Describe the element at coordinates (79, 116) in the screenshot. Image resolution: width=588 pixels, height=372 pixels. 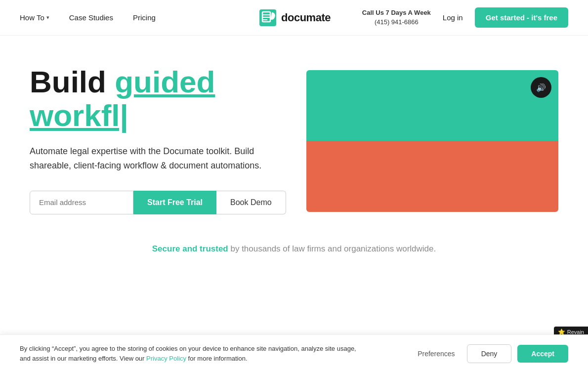
I see `headline-workfl: workfl|` at that location.